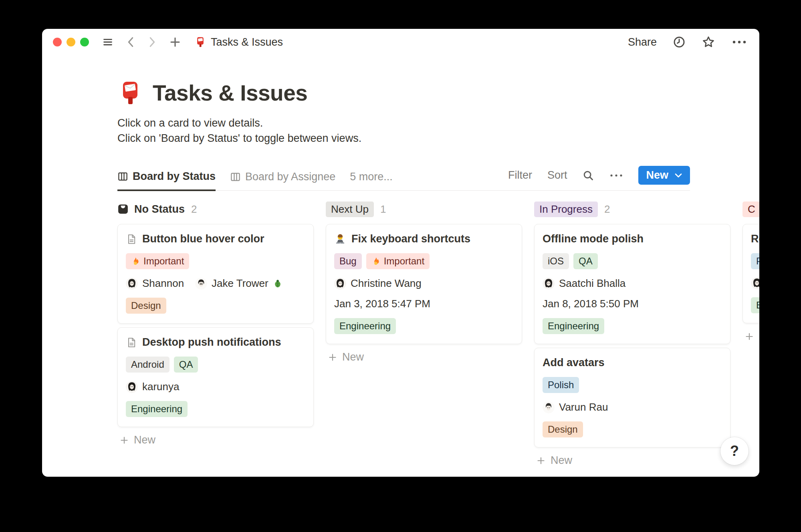 The width and height of the screenshot is (801, 532). I want to click on card-button-blue-hover-color: Button blue hover color Important, so click(216, 274).